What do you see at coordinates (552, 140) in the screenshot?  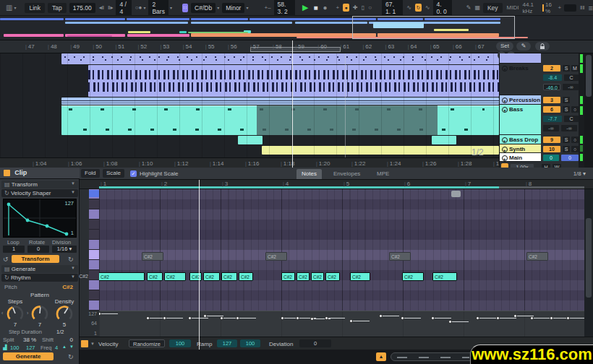 I see `track-number: 9` at bounding box center [552, 140].